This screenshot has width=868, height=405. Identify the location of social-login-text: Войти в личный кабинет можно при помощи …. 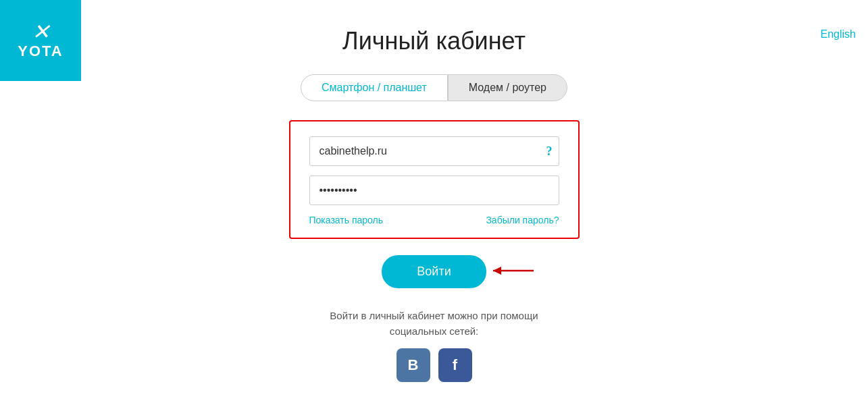
(434, 324).